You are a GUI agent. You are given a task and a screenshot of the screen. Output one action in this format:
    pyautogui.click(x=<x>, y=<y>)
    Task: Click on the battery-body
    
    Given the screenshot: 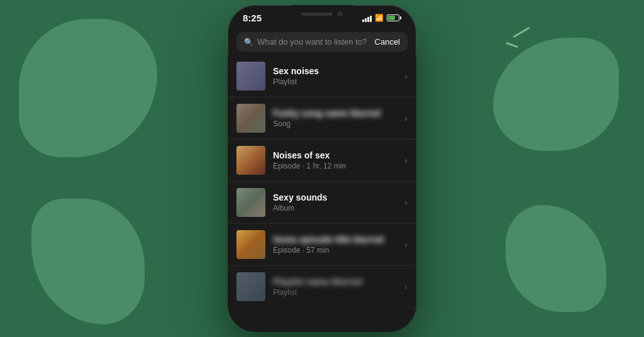 What is the action you would take?
    pyautogui.click(x=393, y=18)
    